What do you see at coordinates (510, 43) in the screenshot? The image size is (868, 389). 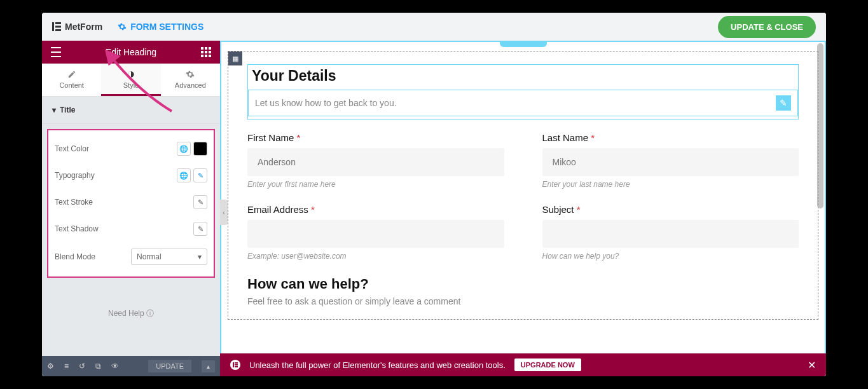 I see `plus-icon: +` at bounding box center [510, 43].